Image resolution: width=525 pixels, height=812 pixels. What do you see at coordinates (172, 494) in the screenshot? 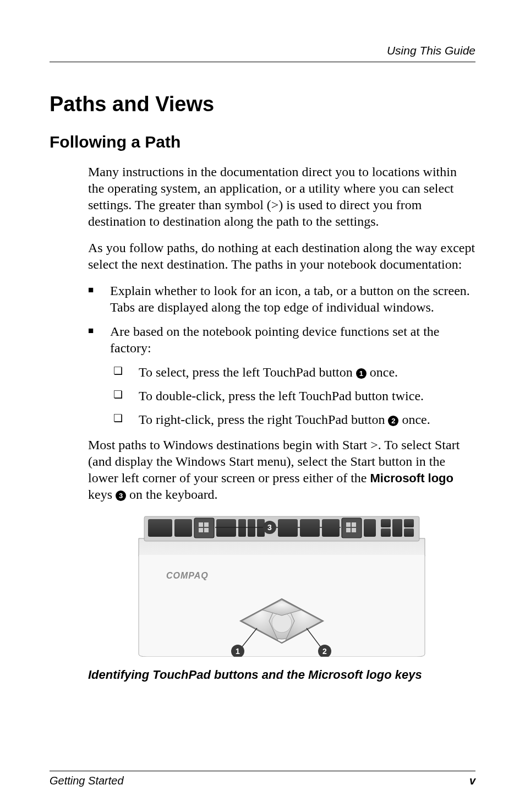
I see `para-start-post: on the keyboard.` at bounding box center [172, 494].